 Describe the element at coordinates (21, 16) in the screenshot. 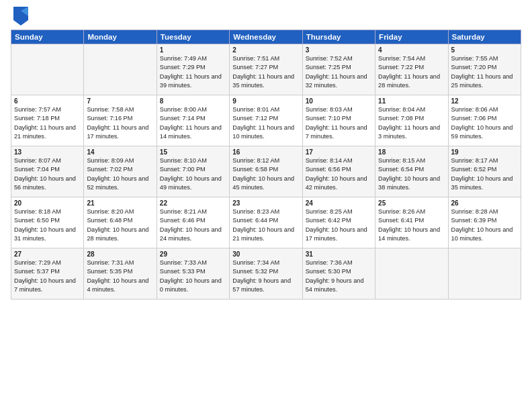

I see `logo-icon` at that location.